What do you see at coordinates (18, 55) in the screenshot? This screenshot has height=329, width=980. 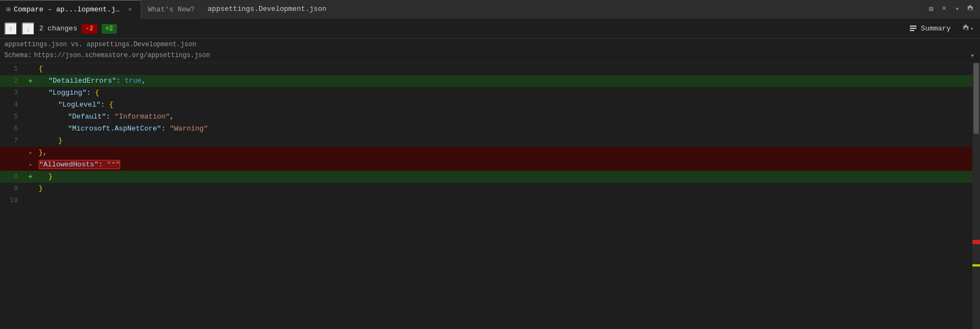 I see `schema-label-text: Schema:` at bounding box center [18, 55].